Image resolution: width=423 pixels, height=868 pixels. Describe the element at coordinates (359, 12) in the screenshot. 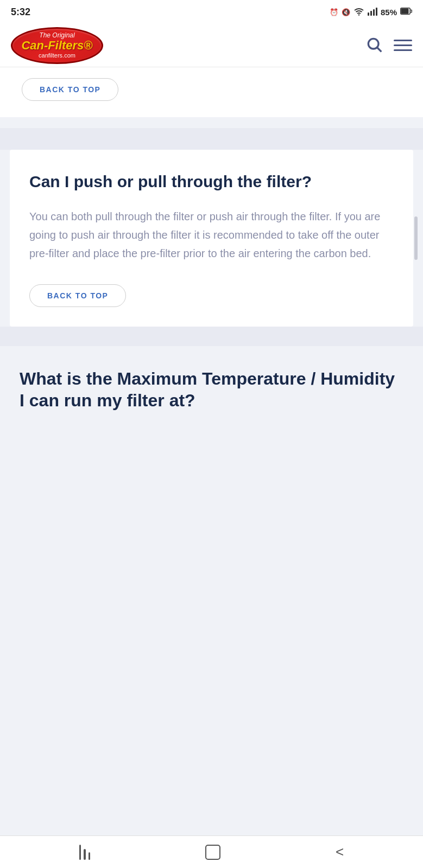

I see `wifi-icon` at that location.